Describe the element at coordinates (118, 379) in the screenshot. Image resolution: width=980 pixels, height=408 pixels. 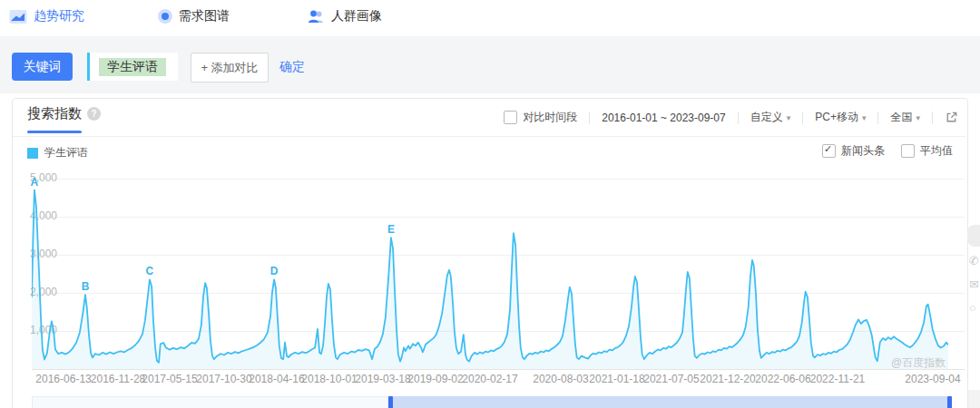
I see `x-axis-label: 2016-11-28` at that location.